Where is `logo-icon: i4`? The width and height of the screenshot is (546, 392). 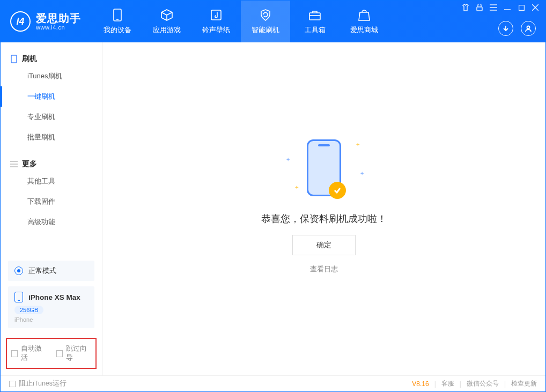 logo-icon: i4 is located at coordinates (20, 21).